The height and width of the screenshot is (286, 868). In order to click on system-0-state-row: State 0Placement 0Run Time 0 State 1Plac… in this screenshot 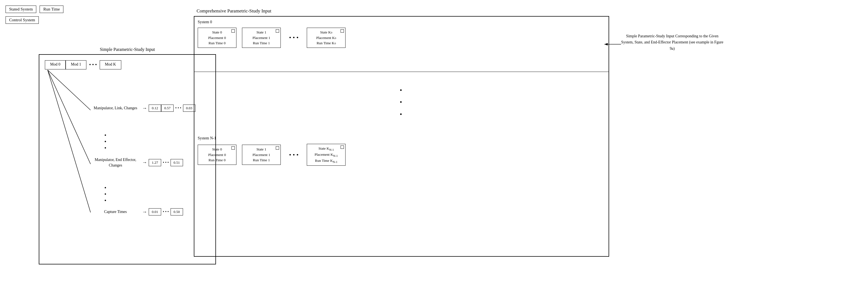, I will do `click(402, 38)`.